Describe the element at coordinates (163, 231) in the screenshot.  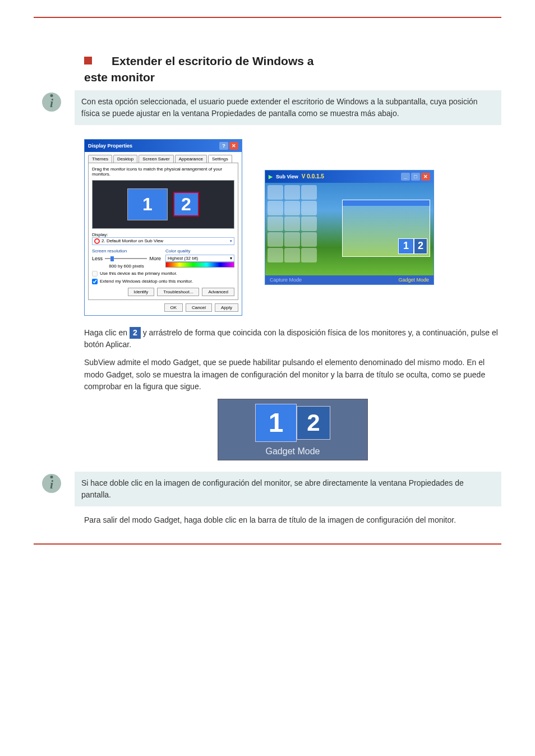
I see `dp-body: Drag the monitor icons to match the phys…` at that location.